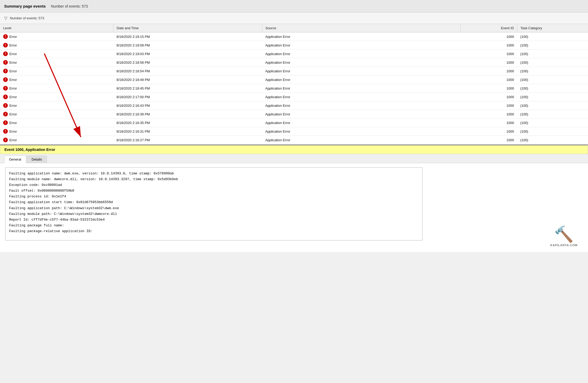  What do you see at coordinates (15, 159) in the screenshot?
I see `tab-general: General` at bounding box center [15, 159].